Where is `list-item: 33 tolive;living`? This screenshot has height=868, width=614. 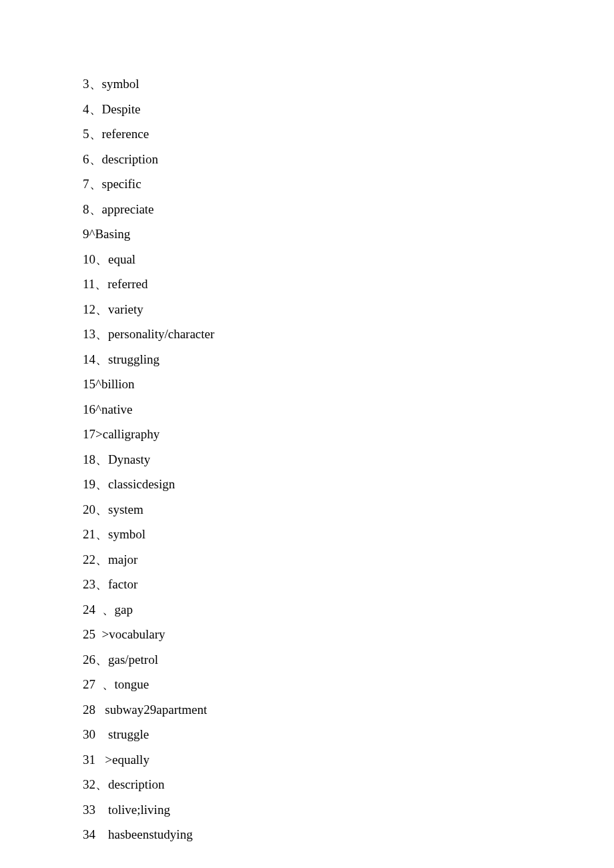
list-item: 33 tolive;living is located at coordinates (316, 810).